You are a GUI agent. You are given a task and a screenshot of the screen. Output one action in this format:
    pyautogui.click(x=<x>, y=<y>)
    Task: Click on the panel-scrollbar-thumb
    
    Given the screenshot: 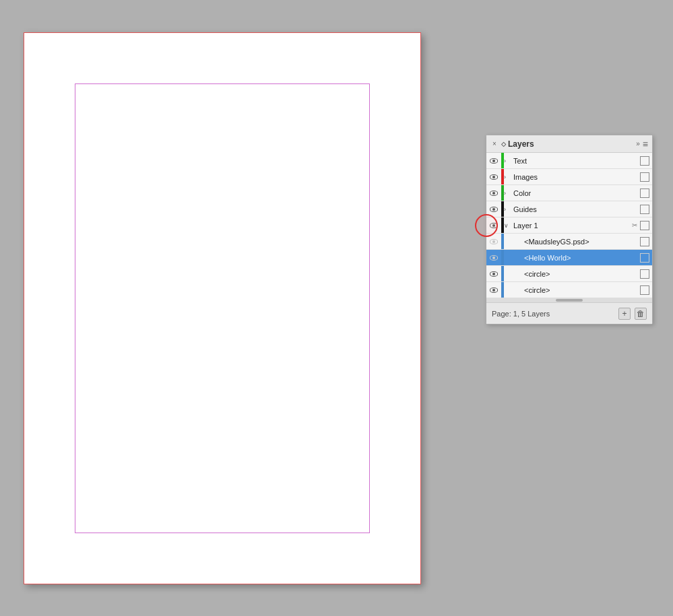 What is the action you would take?
    pyautogui.click(x=569, y=300)
    